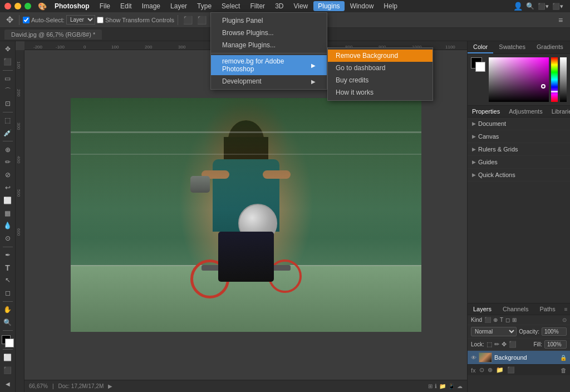  Describe the element at coordinates (559, 111) in the screenshot. I see `libraries-tab: Libraries` at that location.